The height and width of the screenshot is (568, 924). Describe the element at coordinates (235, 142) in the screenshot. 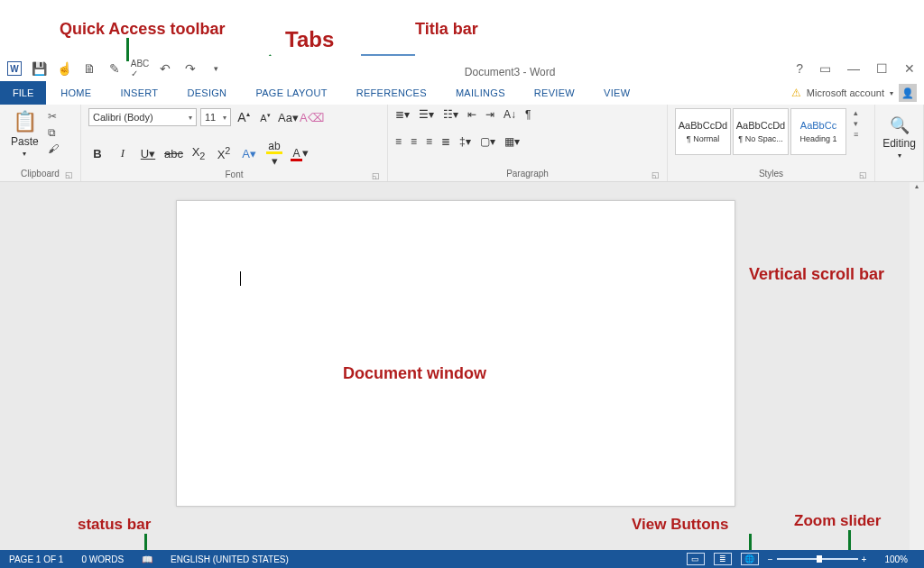

I see `group-font: Calibri (Body)▾ 11▾ A▴ A▾ Aa▾ A⌫ B I U▾ …` at that location.